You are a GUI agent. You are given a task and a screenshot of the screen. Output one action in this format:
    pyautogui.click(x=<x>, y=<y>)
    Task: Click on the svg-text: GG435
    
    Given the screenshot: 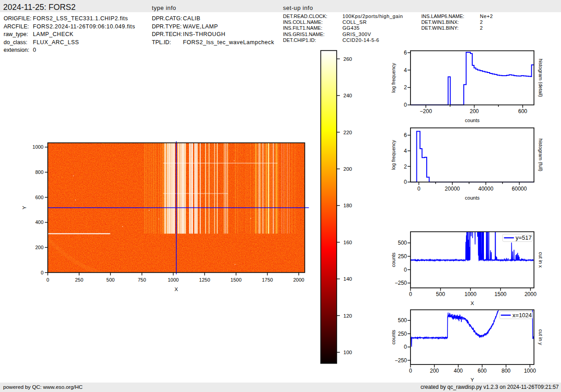 What is the action you would take?
    pyautogui.click(x=351, y=28)
    